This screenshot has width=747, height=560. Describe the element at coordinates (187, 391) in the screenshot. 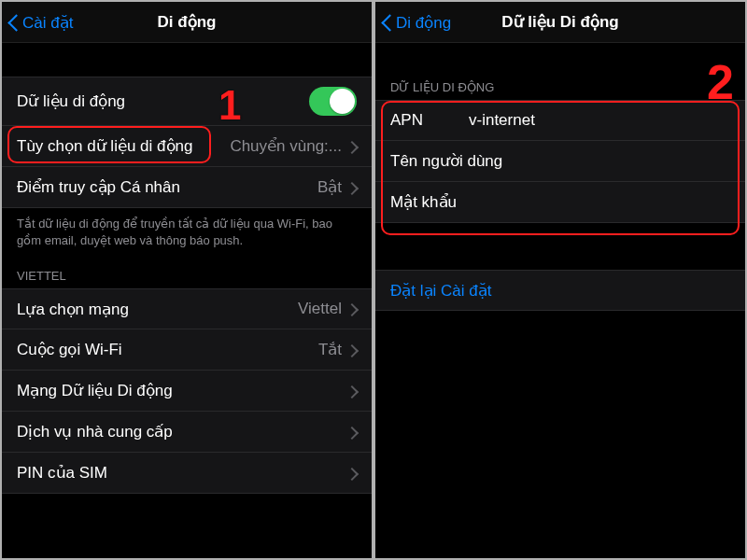

I see `row-mobile-data-network: Mạng Dữ liệu Di động` at that location.